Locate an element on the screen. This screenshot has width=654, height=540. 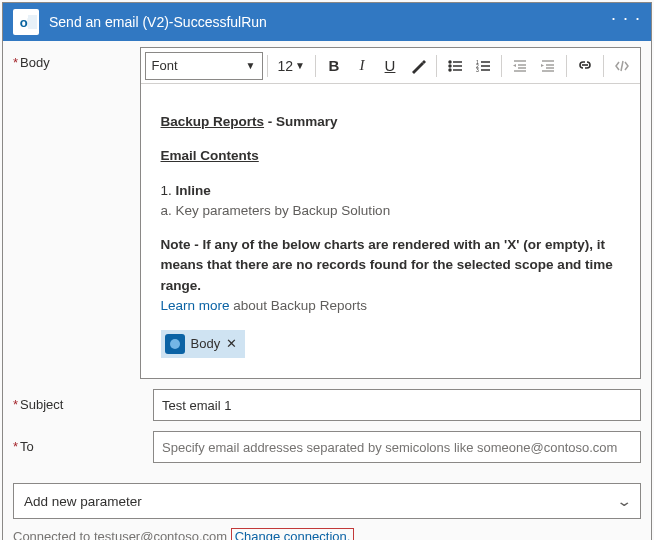
font-selector: Font ▼ is located at coordinates (204, 66).